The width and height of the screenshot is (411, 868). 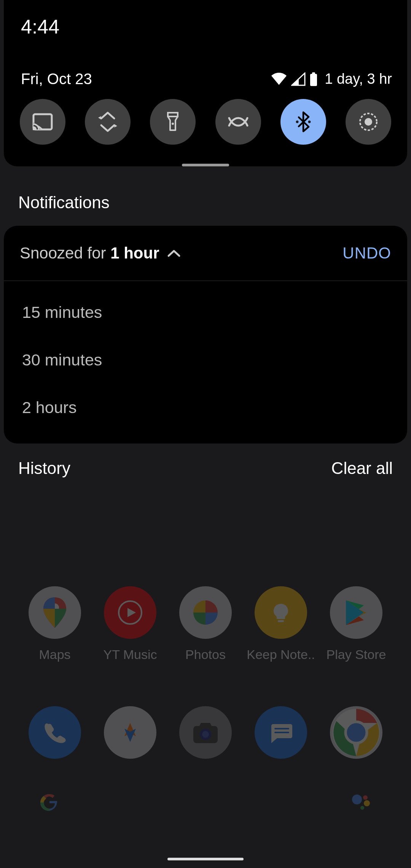 What do you see at coordinates (206, 468) in the screenshot?
I see `notification-footer: History Clear all` at bounding box center [206, 468].